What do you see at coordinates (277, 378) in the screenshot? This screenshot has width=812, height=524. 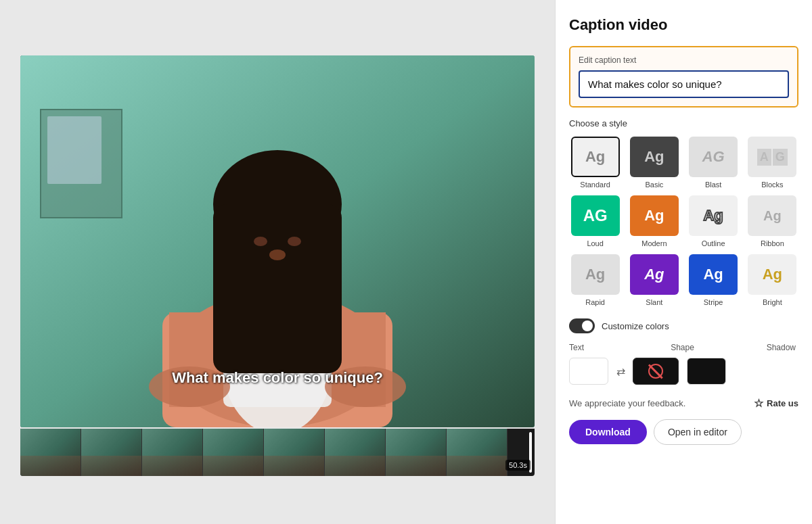 I see `video-caption-overlay: What makes color so unique?` at bounding box center [277, 378].